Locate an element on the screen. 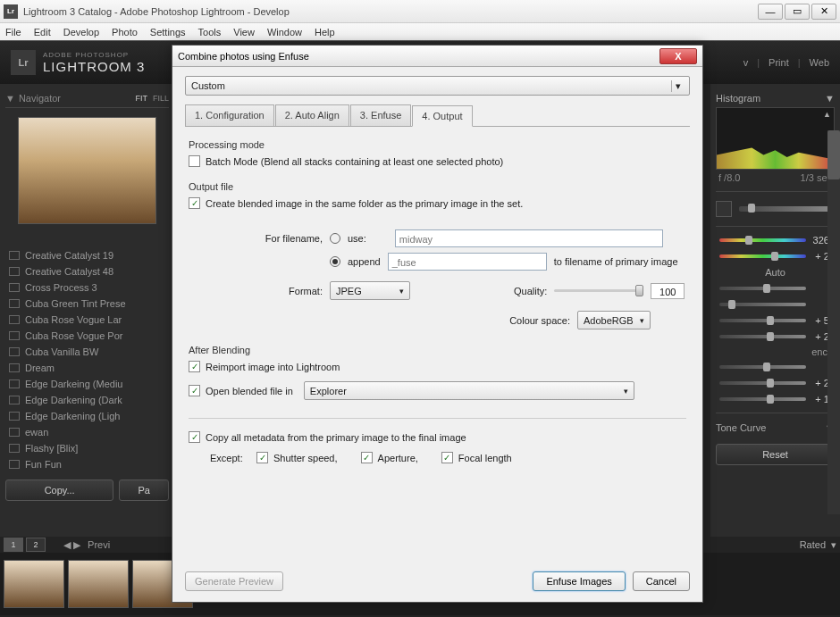 The width and height of the screenshot is (840, 617). preset-dropdown: Custom▾ is located at coordinates (438, 86).